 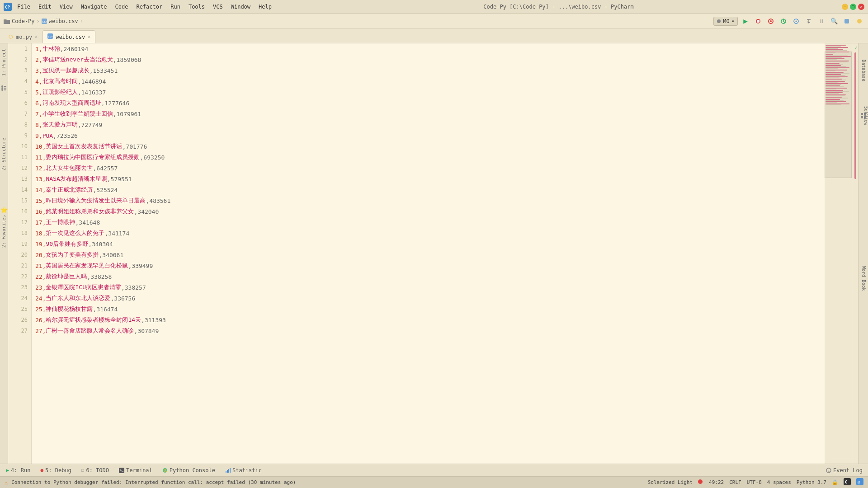 What do you see at coordinates (105, 309) in the screenshot?
I see `code-count-25: ,316474` at bounding box center [105, 309].